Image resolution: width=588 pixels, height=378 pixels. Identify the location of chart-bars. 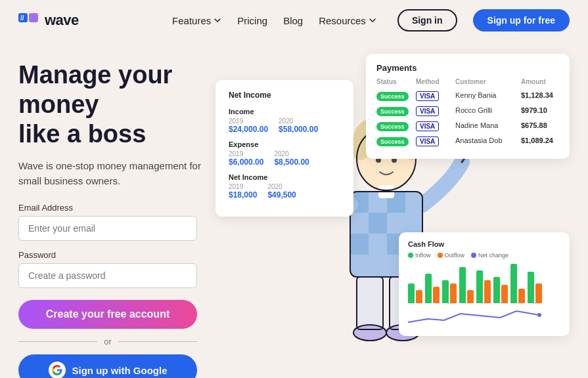
(484, 284).